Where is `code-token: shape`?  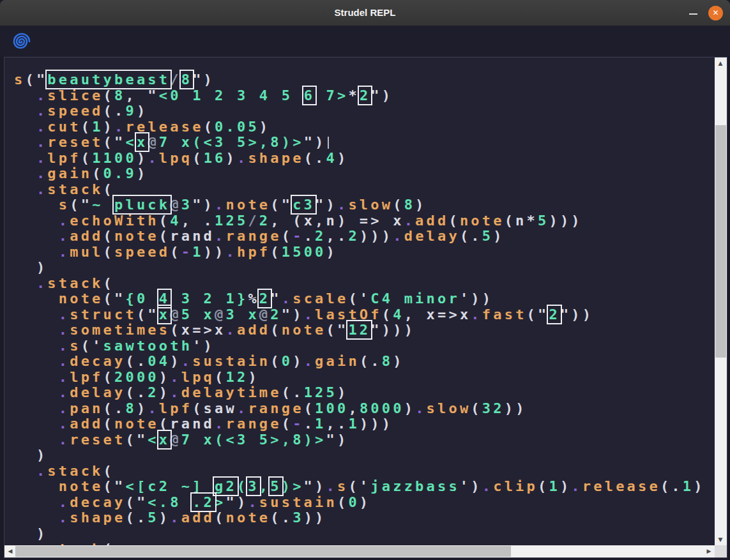
code-token: shape is located at coordinates (276, 158).